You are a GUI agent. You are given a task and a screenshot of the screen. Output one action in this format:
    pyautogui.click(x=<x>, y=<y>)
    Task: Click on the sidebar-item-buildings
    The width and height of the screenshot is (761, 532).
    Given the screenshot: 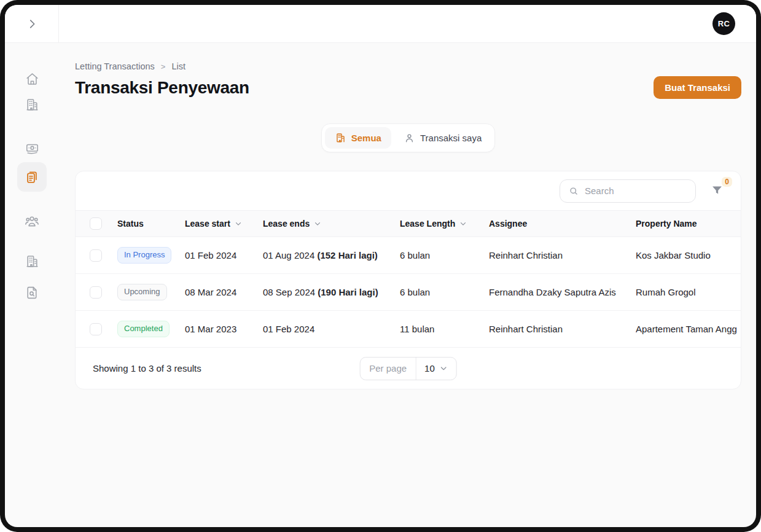 What is the action you would take?
    pyautogui.click(x=32, y=104)
    